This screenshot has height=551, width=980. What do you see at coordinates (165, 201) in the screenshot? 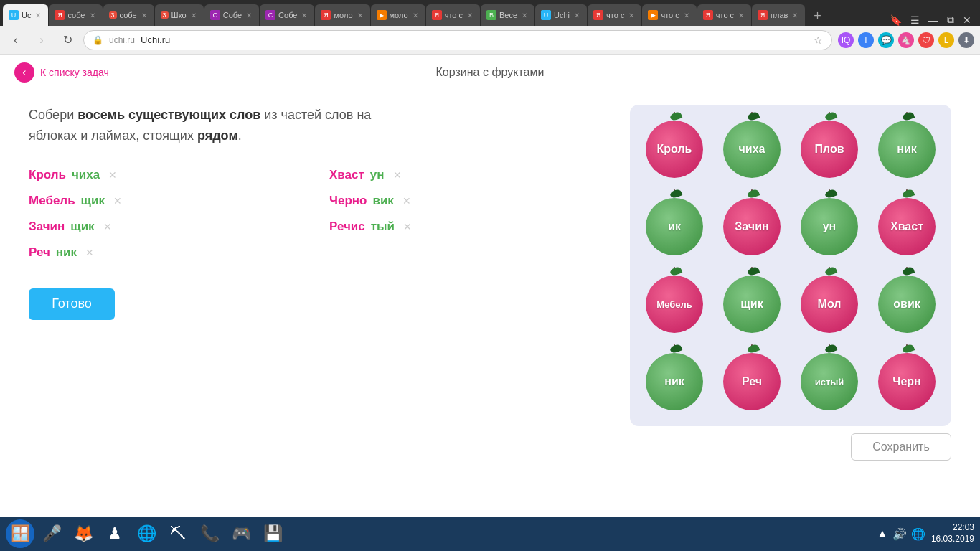
I see `word-item-3: Мебельщик ✕` at bounding box center [165, 201].